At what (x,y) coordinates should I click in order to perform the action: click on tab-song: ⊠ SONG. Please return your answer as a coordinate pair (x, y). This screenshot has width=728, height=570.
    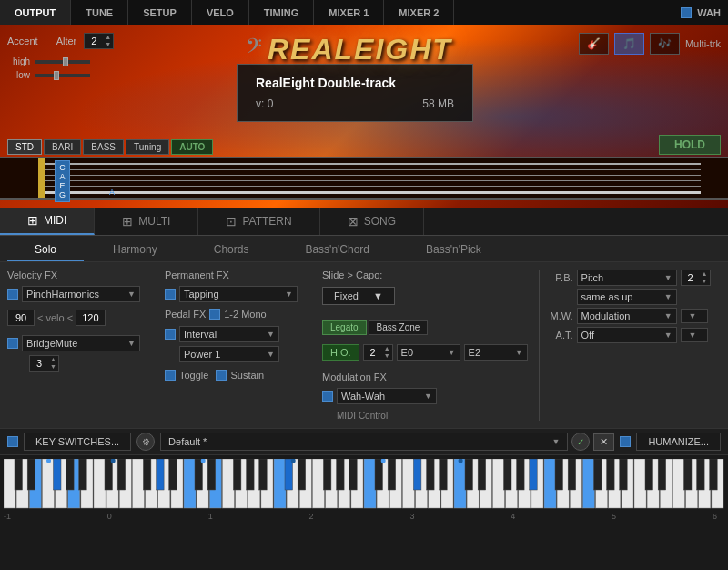
    Looking at the image, I should click on (372, 221).